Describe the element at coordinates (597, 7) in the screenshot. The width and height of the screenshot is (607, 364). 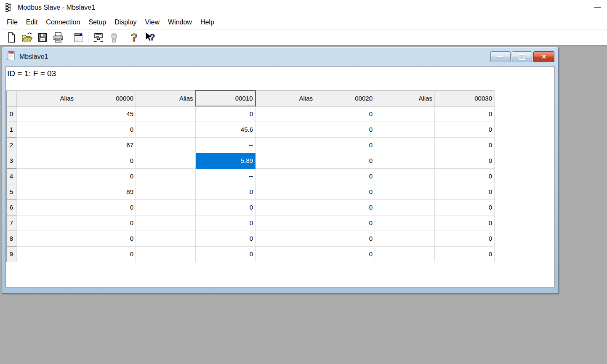
I see `main-minimize-button` at that location.